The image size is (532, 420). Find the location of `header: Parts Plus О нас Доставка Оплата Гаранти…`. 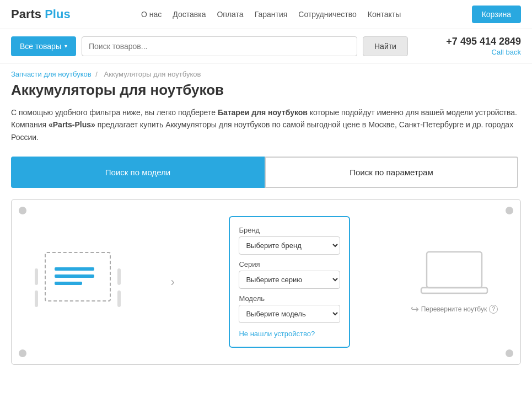

header: Parts Plus О нас Доставка Оплата Гаранти… is located at coordinates (266, 14).